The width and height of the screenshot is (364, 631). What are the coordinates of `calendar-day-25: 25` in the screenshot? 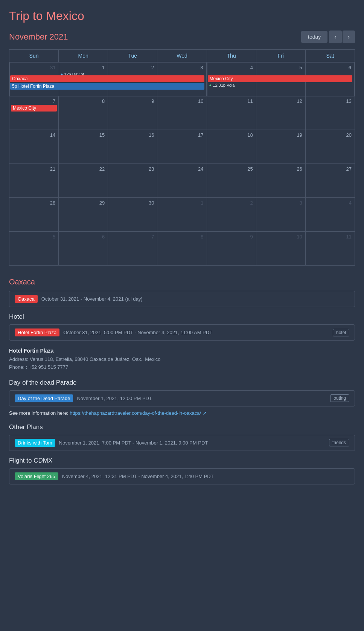 It's located at (231, 181).